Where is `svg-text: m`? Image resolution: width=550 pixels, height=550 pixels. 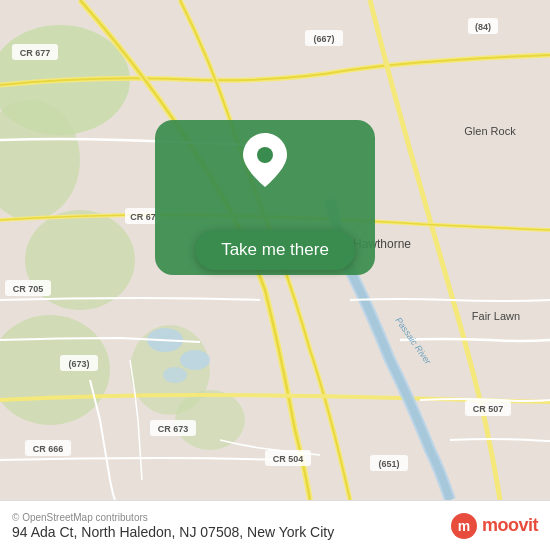
svg-text: m is located at coordinates (464, 526).